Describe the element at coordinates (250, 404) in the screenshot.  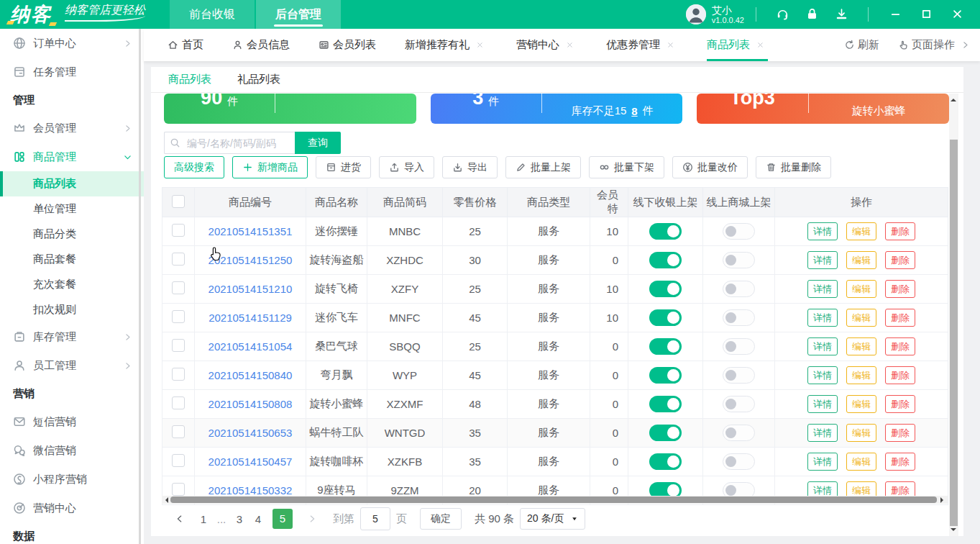
I see `product-code-link: 20210514150808` at that location.